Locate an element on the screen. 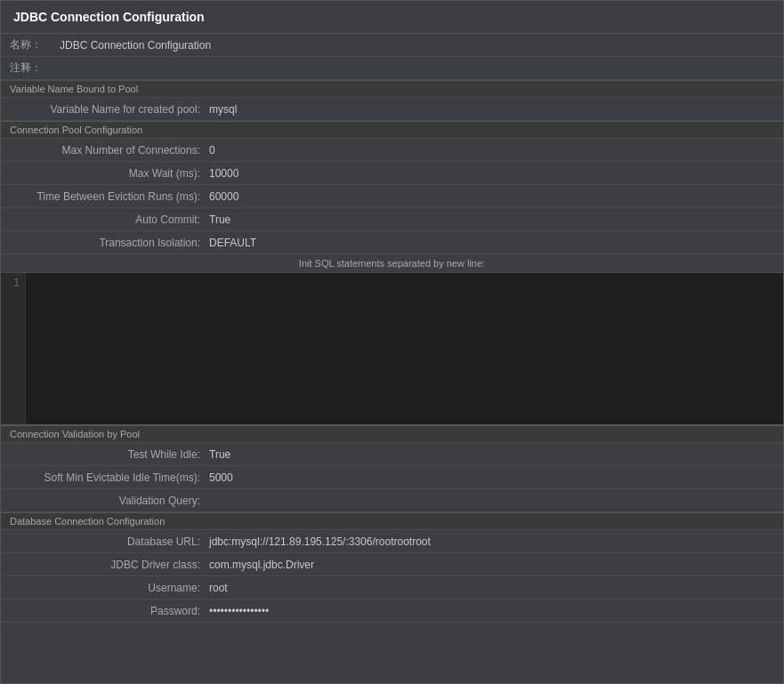  name-row: 名称： JDBC Connection Configuration is located at coordinates (392, 45).